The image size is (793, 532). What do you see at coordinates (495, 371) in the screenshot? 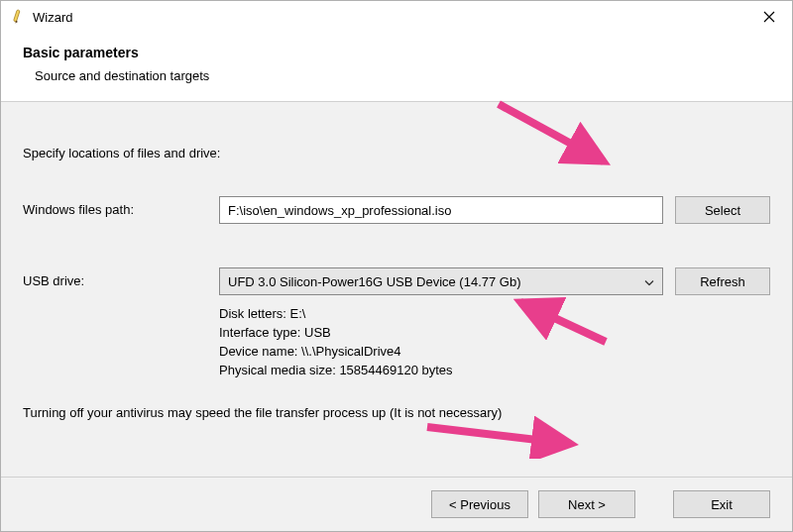
I see `detail-physical-size: Physical media size: 15854469120 bytes` at bounding box center [495, 371].